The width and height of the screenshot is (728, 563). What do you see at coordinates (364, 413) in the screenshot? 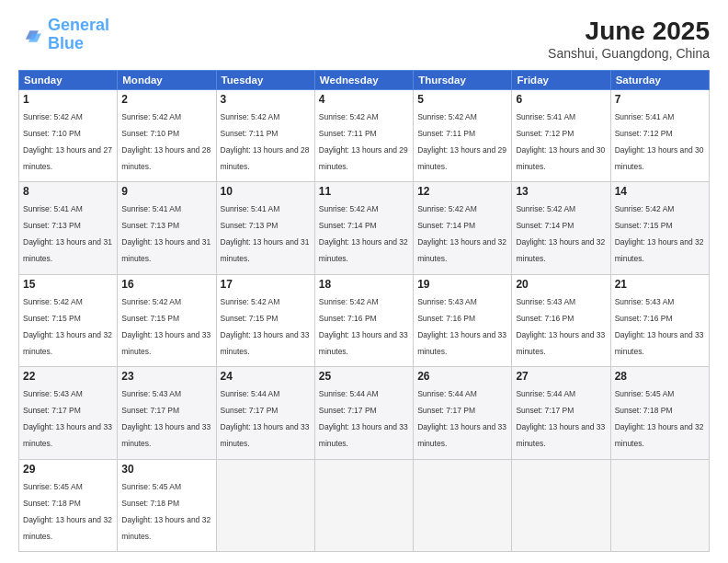
I see `table-row: 25 Sunrise: 5:44 AMSunset: 7:17 PMDaylig…` at bounding box center [364, 413].